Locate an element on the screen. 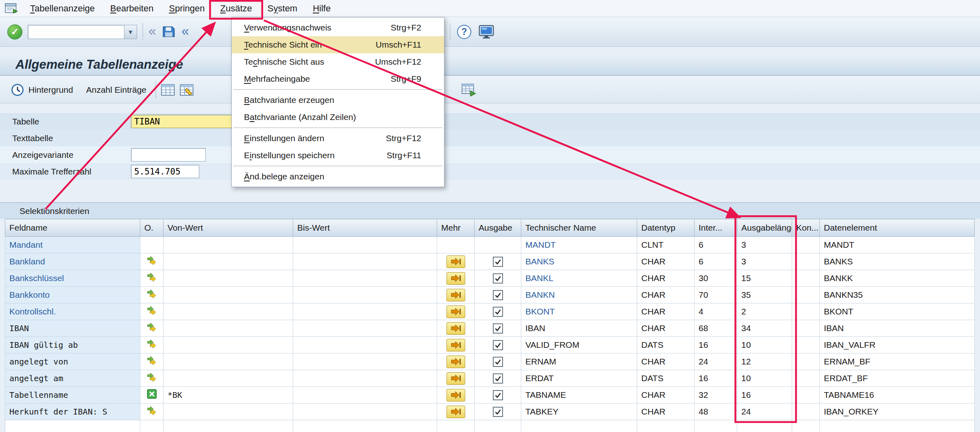 This screenshot has width=980, height=432. history-chevron-icon: « is located at coordinates (185, 31).